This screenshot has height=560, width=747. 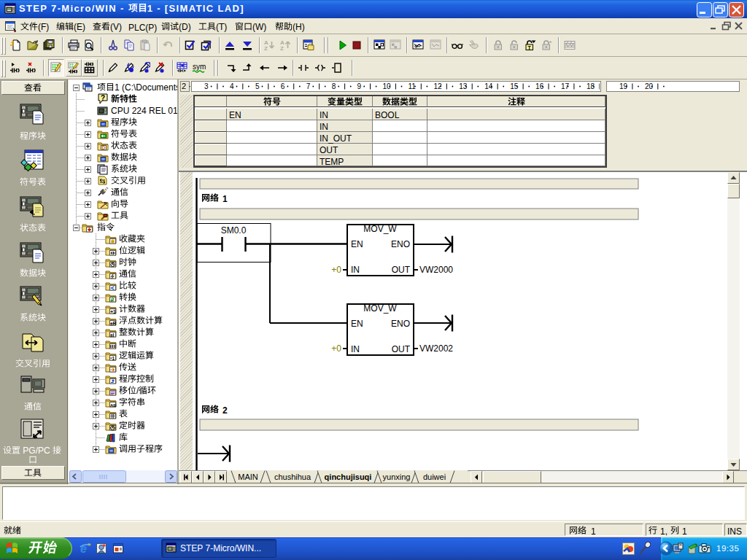 What do you see at coordinates (530, 48) in the screenshot?
I see `svg-text: T` at bounding box center [530, 48].